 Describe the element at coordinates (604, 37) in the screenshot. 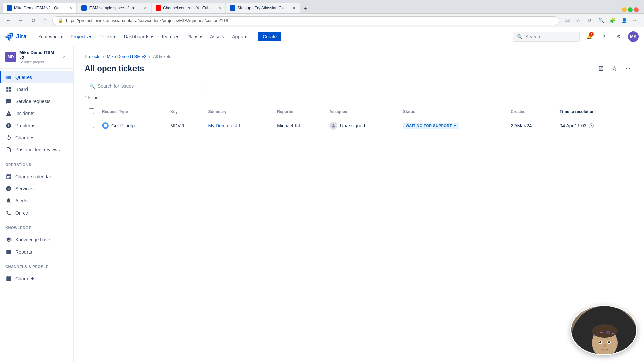

I see `help-button: ?` at that location.